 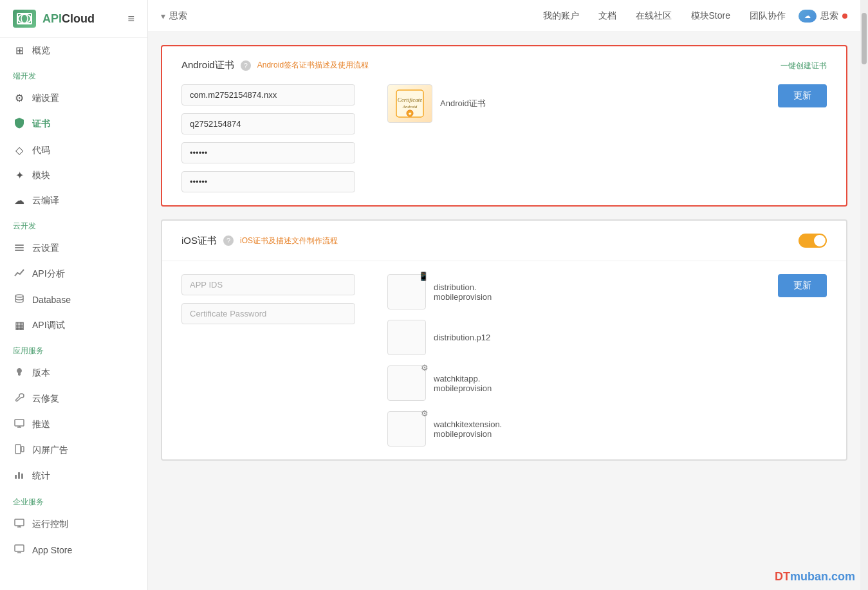 What do you see at coordinates (268, 284) in the screenshot?
I see `ios-appids-input` at bounding box center [268, 284].